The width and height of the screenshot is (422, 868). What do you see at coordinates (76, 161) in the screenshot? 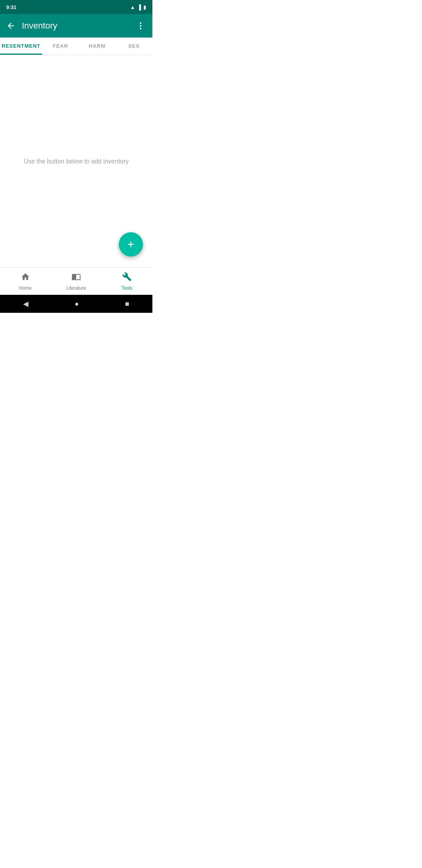
I see `main-content: Use the button below to add inventory +` at bounding box center [76, 161].